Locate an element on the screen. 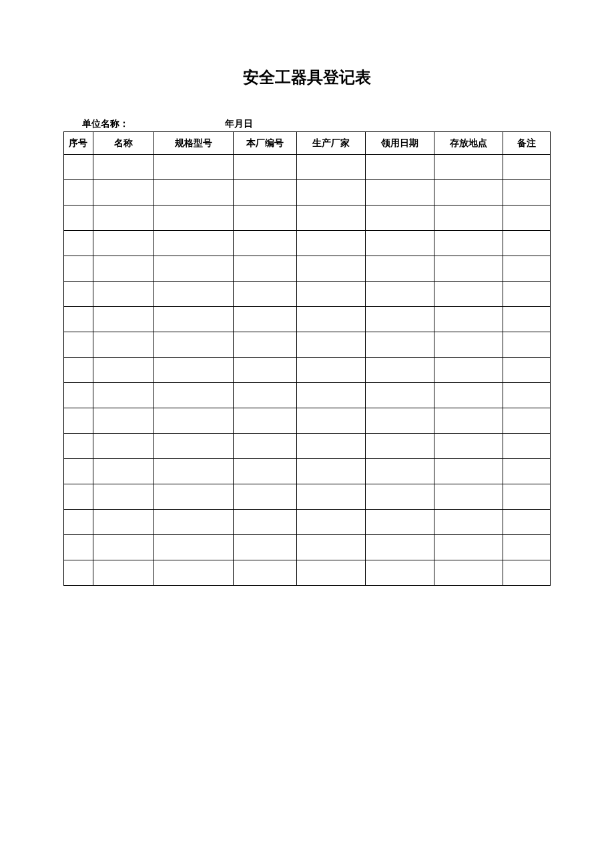 This screenshot has width=614, height=868. col-note: 备注 is located at coordinates (526, 143).